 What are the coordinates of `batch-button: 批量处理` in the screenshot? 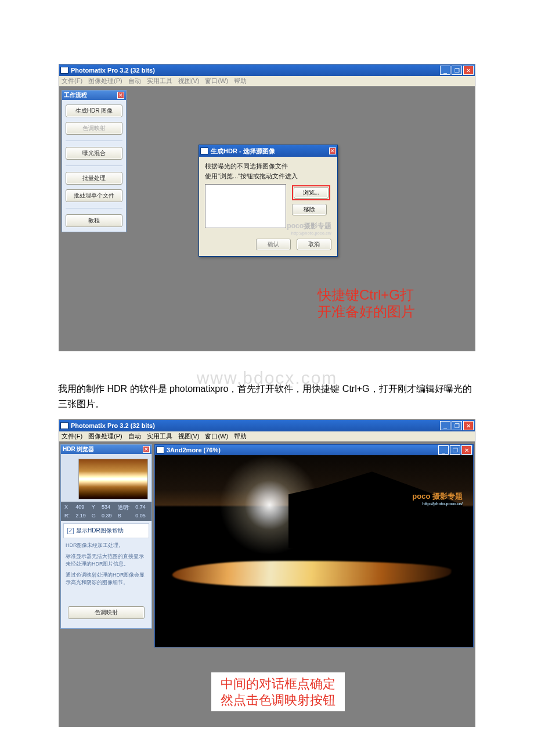 It's located at (94, 178).